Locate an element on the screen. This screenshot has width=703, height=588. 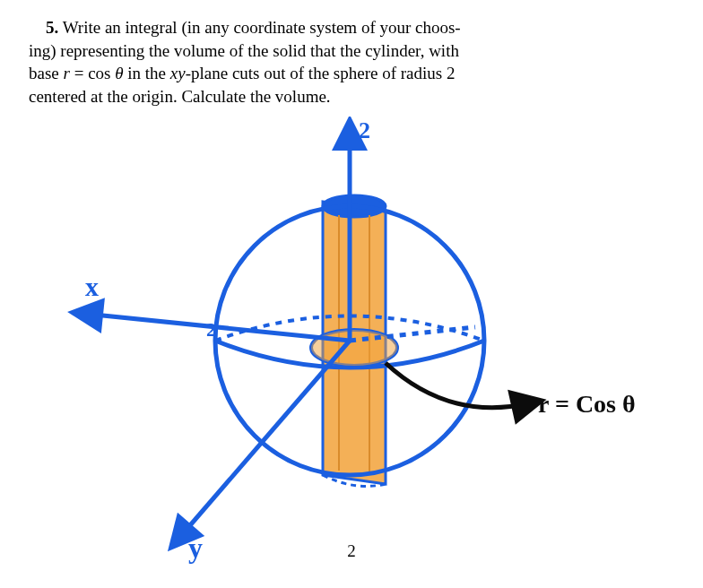
x-tick-label: 2 is located at coordinates (212, 330).